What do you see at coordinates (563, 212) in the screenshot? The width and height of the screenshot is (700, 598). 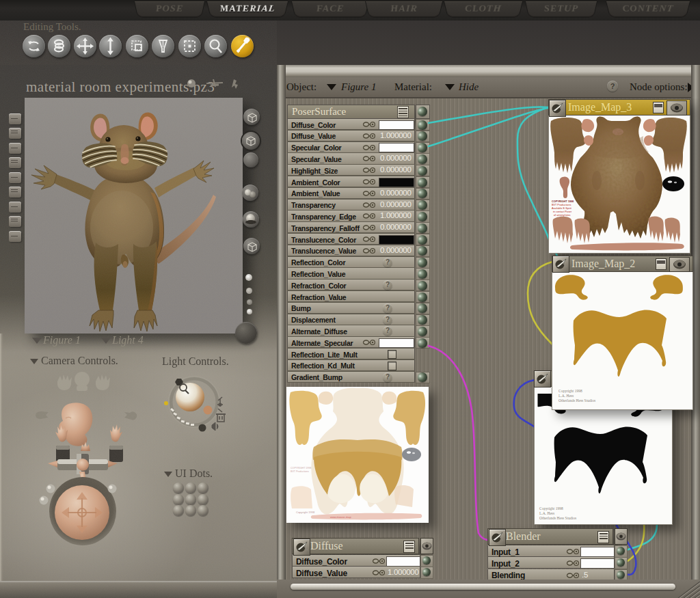 I see `svg-text: in contact Poser` at bounding box center [563, 212].